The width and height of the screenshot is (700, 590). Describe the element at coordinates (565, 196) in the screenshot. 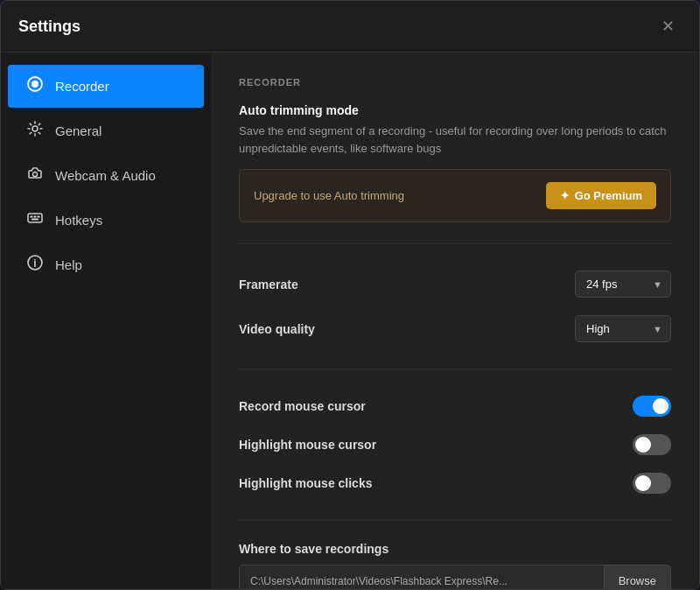

I see `premium-icon: ✦` at that location.